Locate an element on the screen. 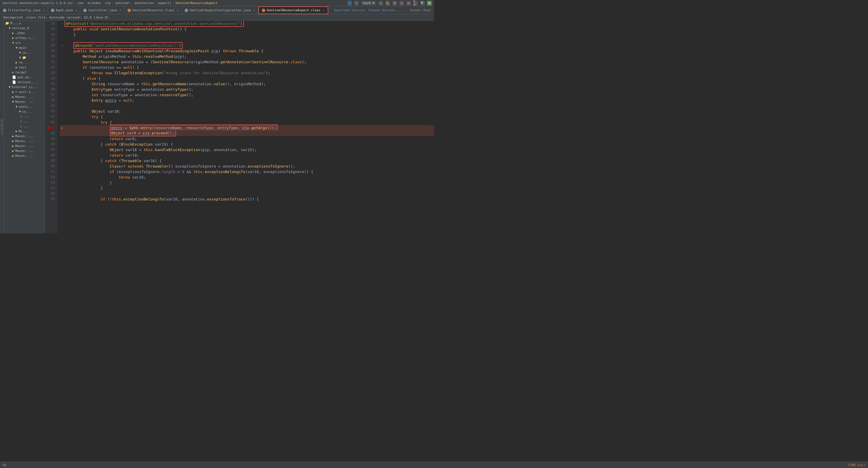 This screenshot has height=468, width=868. sidebar-java-sub: ▼ 📁 is located at coordinates (24, 58).